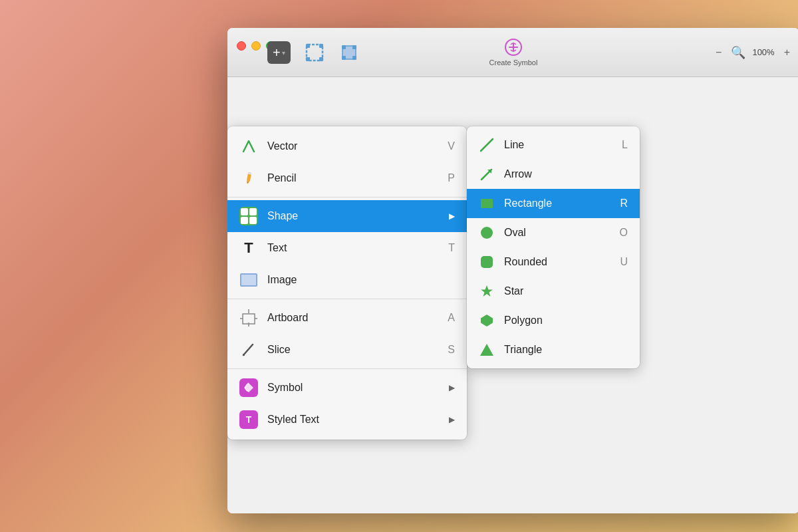  I want to click on submenu-item-rounded: Rounded U, so click(553, 262).